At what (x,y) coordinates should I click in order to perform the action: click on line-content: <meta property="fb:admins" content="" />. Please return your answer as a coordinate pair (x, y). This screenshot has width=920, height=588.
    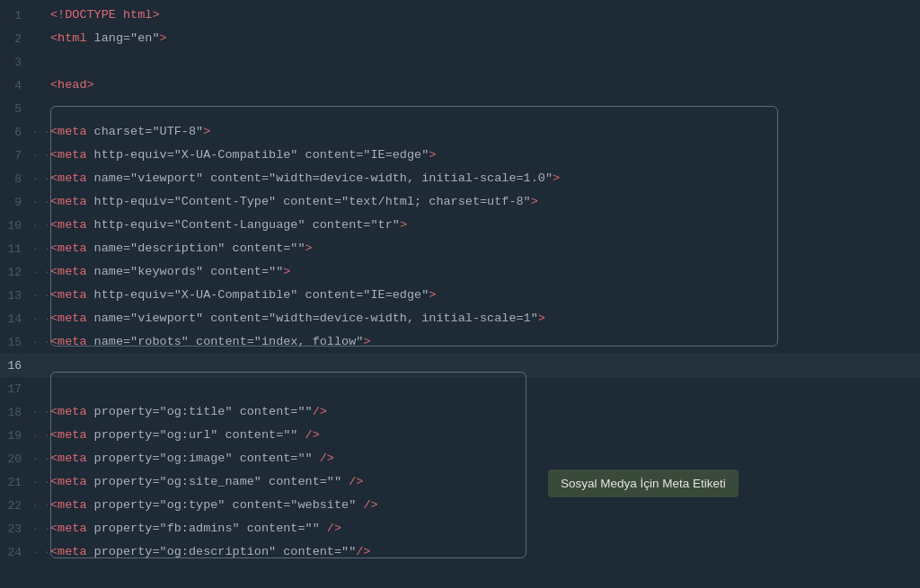
    Looking at the image, I should click on (485, 529).